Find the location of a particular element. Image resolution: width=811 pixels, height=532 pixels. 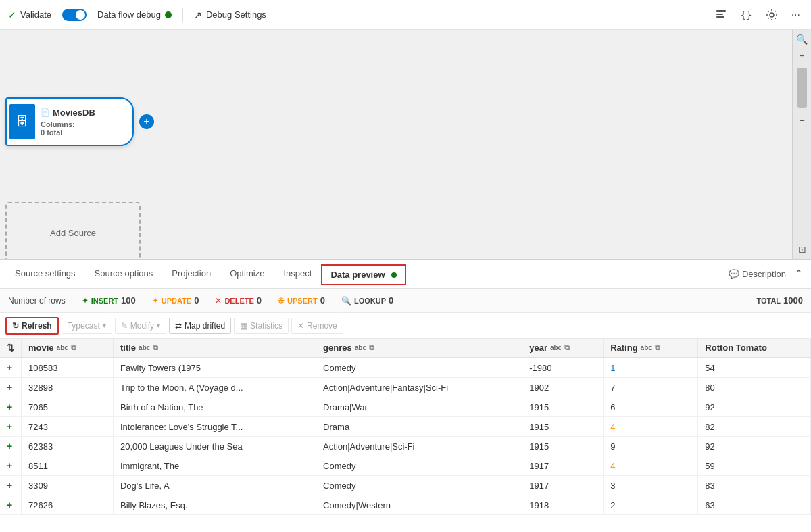

cell-rating: 2 is located at coordinates (651, 506).